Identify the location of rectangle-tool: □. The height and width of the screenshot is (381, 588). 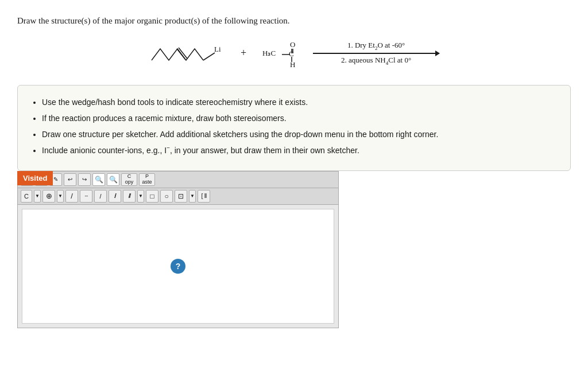
(152, 196).